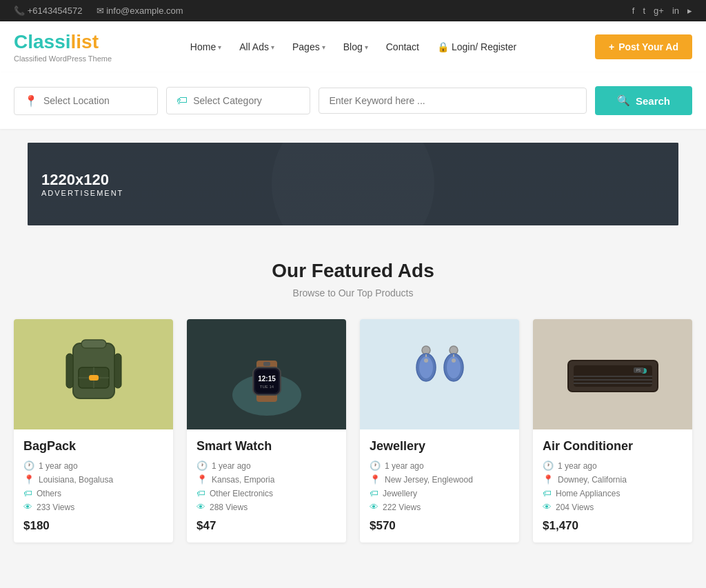  Describe the element at coordinates (205, 47) in the screenshot. I see `nav-home: Home ▾` at that location.